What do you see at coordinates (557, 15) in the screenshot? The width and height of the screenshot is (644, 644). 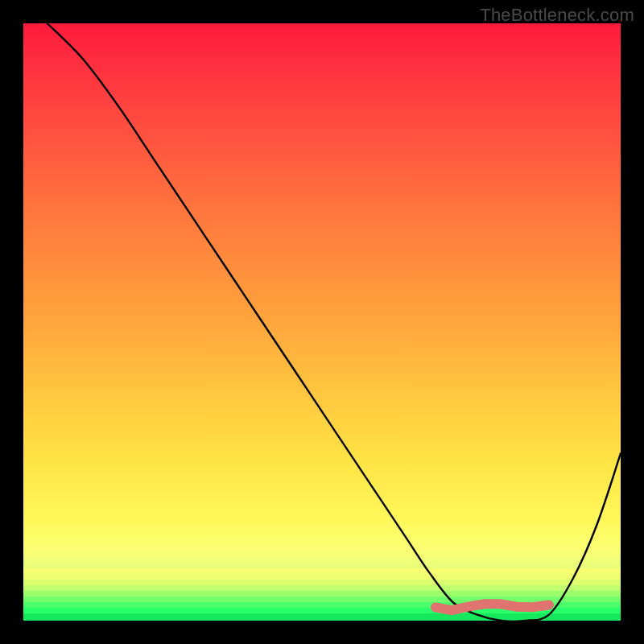 I see `watermark-text: TheBottleneck.com` at bounding box center [557, 15].